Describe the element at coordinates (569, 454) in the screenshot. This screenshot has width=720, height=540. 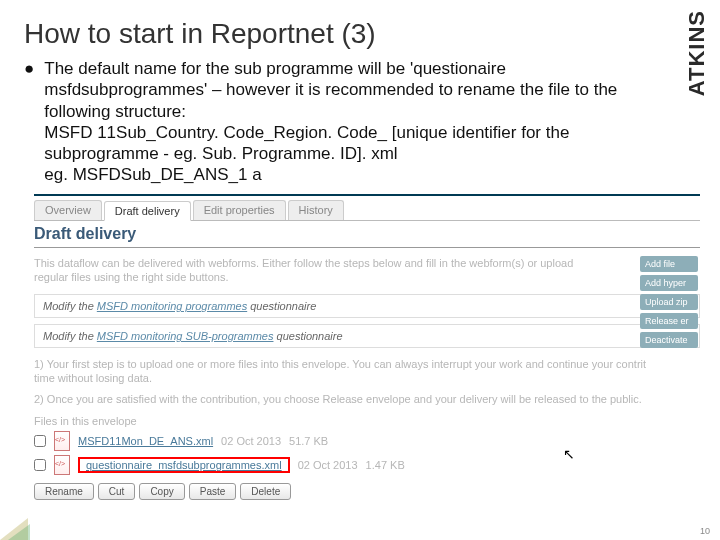
I see `cursor-icon: ↖` at that location.